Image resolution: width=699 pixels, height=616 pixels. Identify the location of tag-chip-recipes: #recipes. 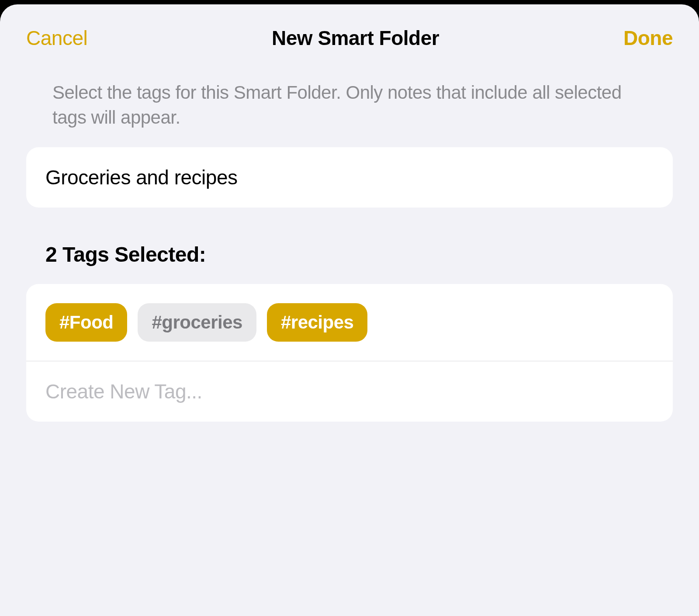
(317, 322).